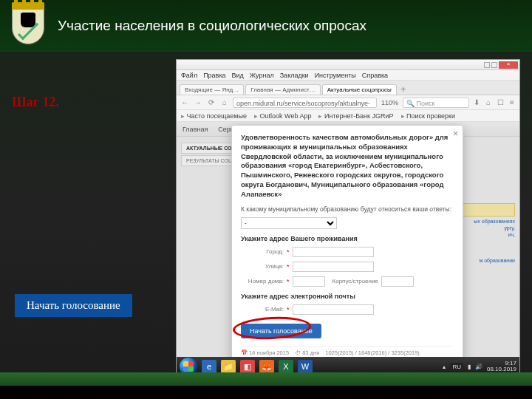 The width and height of the screenshot is (532, 399). What do you see at coordinates (348, 103) in the screenshot?
I see `address-bar-row: ← → ⟳ ⌂ open.midural.ru/service/socopros…` at bounding box center [348, 103].